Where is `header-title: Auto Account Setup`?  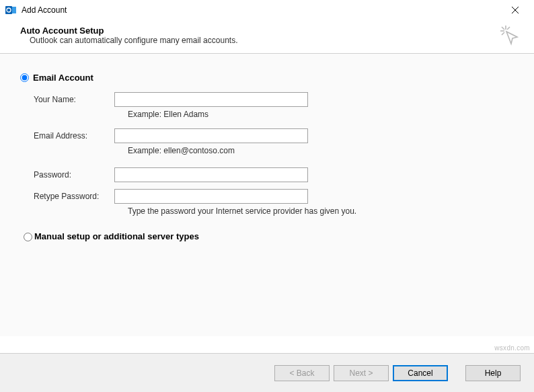
header-title: Auto Account Setup is located at coordinates (267, 31).